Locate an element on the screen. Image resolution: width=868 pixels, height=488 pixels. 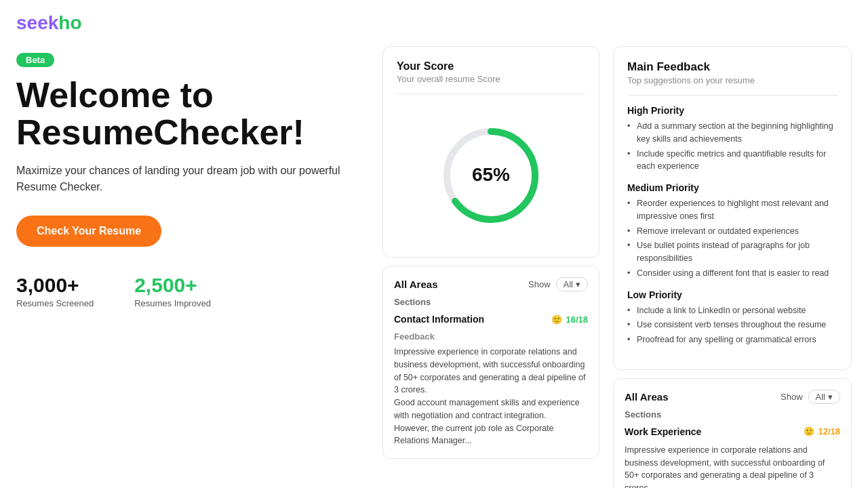
list-item: Consider using a different font that is … is located at coordinates (732, 274).